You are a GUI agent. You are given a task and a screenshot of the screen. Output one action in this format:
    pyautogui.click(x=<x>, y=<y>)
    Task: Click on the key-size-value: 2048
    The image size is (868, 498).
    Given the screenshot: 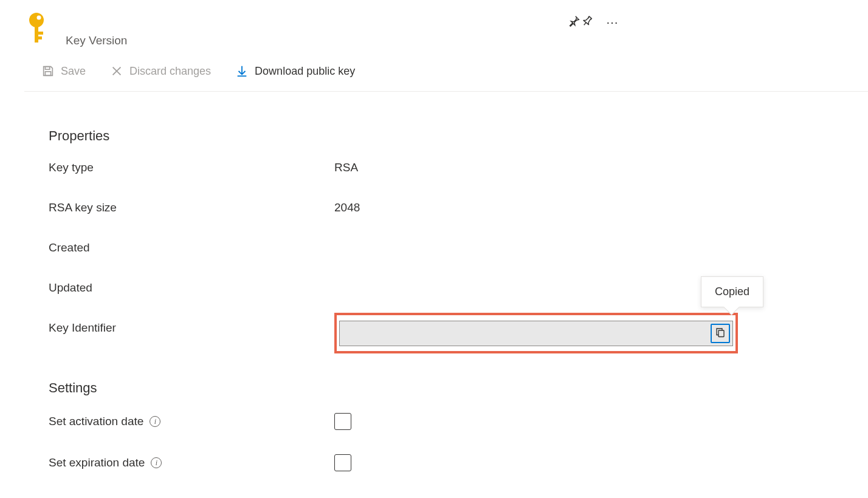 What is the action you would take?
    pyautogui.click(x=347, y=208)
    